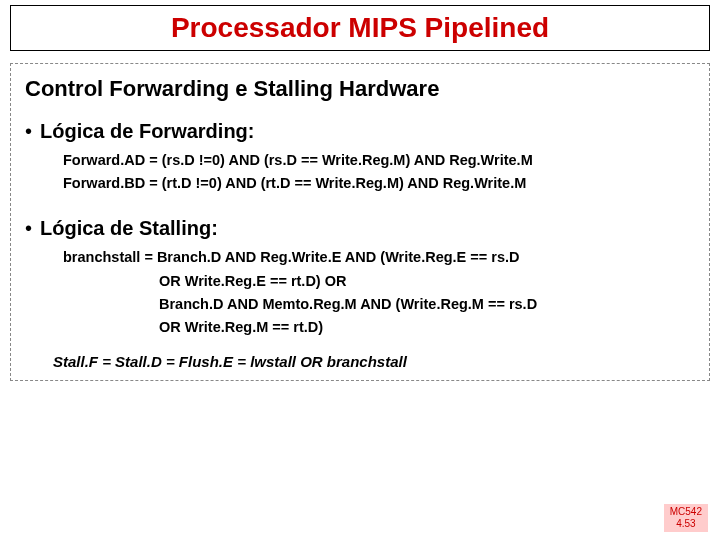 This screenshot has width=720, height=540. Describe the element at coordinates (427, 282) in the screenshot. I see `formula-line: OR Write.Reg.E == rt.D) OR` at that location.